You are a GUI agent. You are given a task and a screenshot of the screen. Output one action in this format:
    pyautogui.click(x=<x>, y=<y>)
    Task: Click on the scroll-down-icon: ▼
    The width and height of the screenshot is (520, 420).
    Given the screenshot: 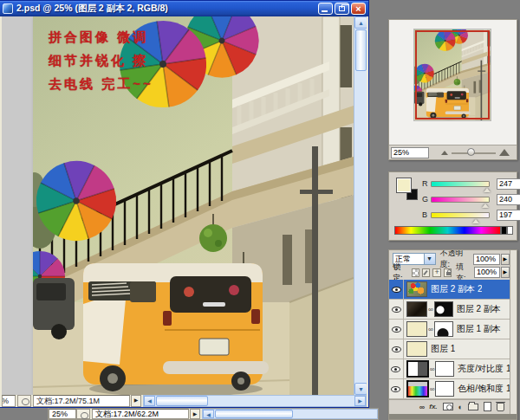 What is the action you would take?
    pyautogui.click(x=361, y=389)
    